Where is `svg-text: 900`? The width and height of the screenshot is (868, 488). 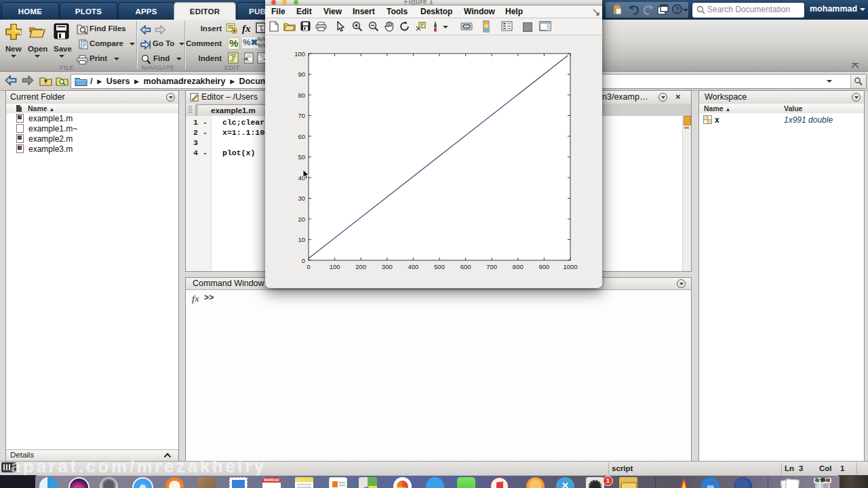 svg-text: 900 is located at coordinates (544, 267).